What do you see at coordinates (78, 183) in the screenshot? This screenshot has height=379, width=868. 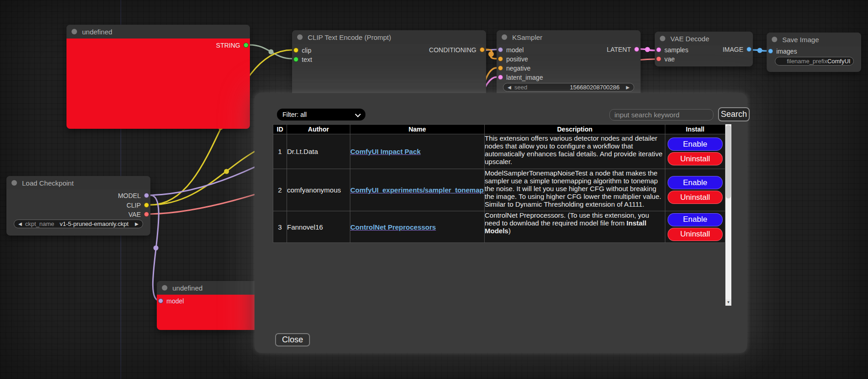 I see `node-title-bar: Load Checkpoint` at bounding box center [78, 183].